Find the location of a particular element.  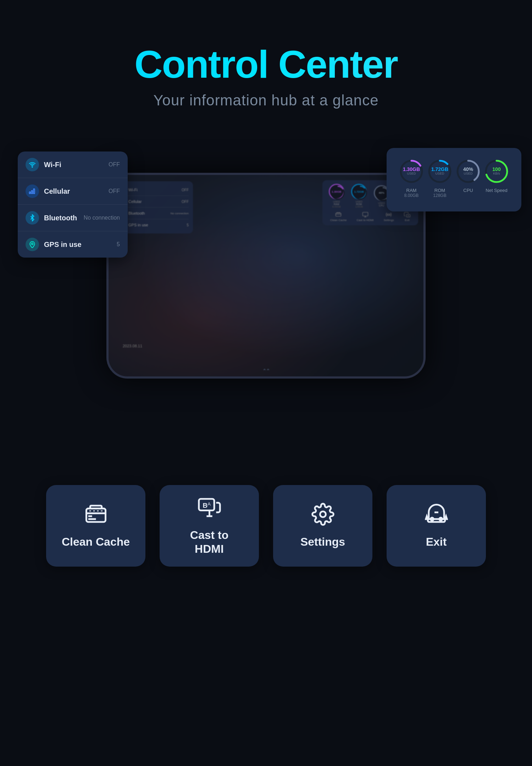

svg-text: A is located at coordinates (209, 504).